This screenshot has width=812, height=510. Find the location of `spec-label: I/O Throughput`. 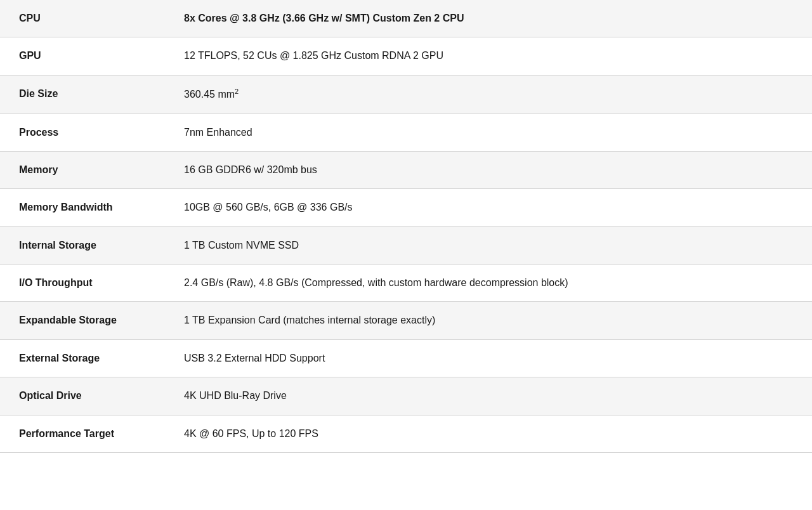

spec-label: I/O Throughput is located at coordinates (82, 283).